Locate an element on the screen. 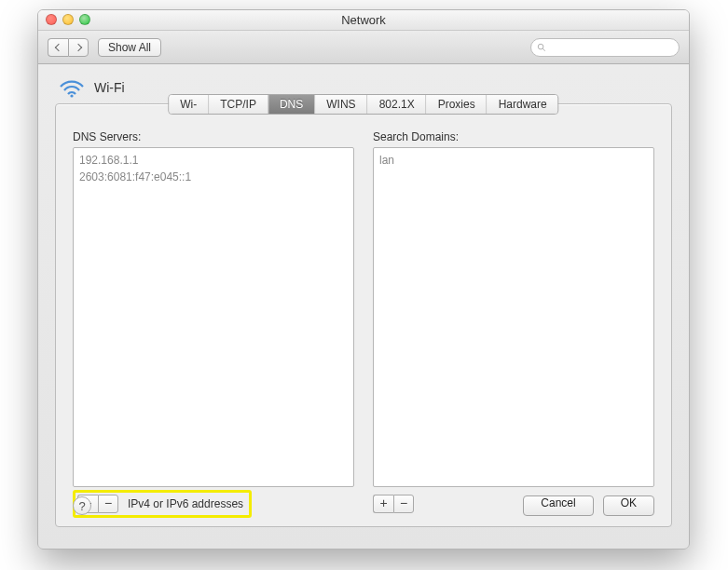 The height and width of the screenshot is (570, 728). cancel-button: Cancel is located at coordinates (557, 506).